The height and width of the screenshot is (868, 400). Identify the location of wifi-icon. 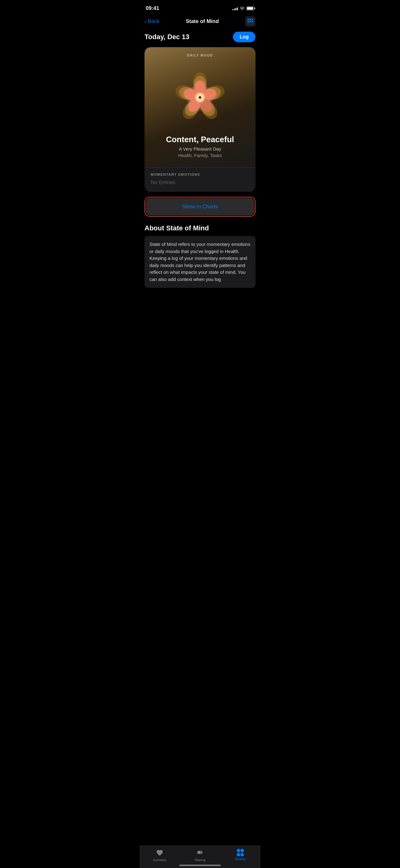
(242, 8).